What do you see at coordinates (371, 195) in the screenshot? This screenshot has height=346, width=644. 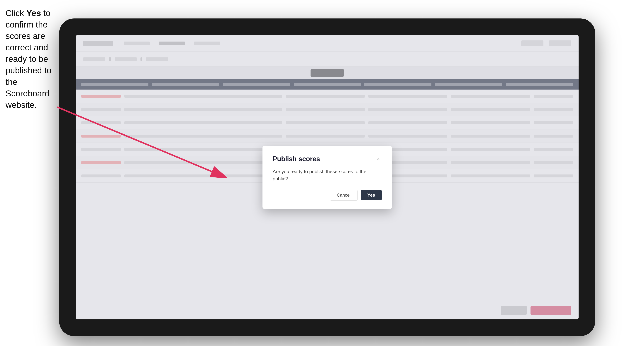 I see `yes-button: Yes` at bounding box center [371, 195].